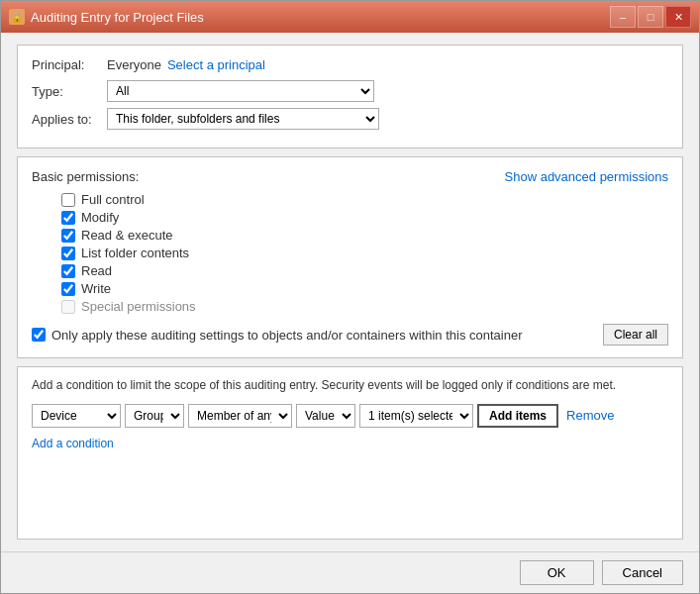 The height and width of the screenshot is (594, 700). Describe the element at coordinates (241, 91) in the screenshot. I see `type-select: All Success Fail` at that location.